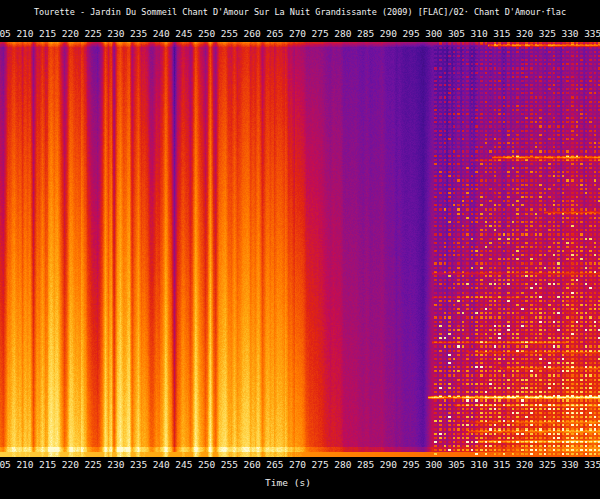  What do you see at coordinates (300, 12) in the screenshot?
I see `track-title: Tourette - Jardin Du Sommeil Chant D'Amo…` at bounding box center [300, 12].